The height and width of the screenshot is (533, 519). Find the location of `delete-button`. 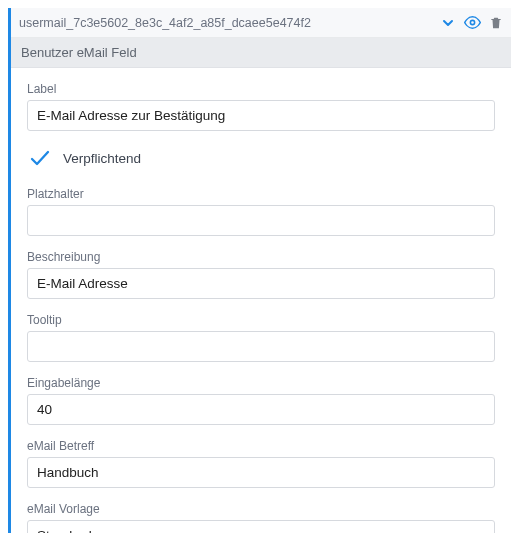

delete-button is located at coordinates (496, 23).